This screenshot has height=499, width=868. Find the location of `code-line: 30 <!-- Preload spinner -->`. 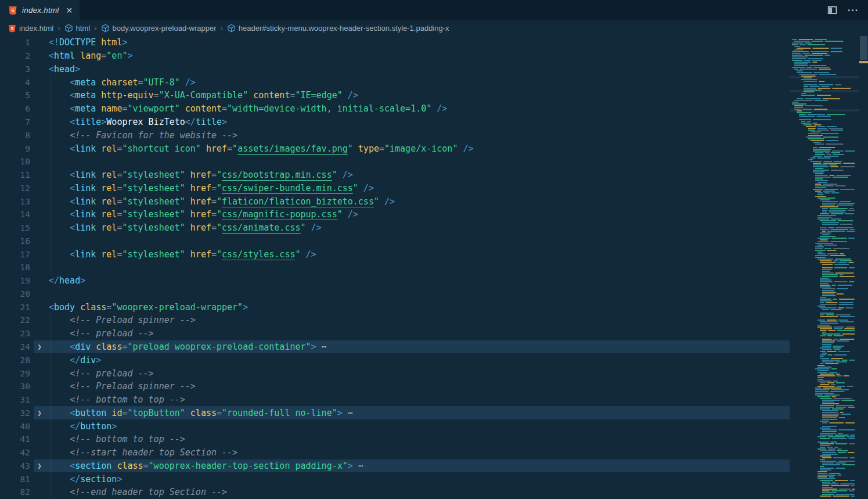

code-line: 30 <!-- Preload spinner --> is located at coordinates (395, 387).